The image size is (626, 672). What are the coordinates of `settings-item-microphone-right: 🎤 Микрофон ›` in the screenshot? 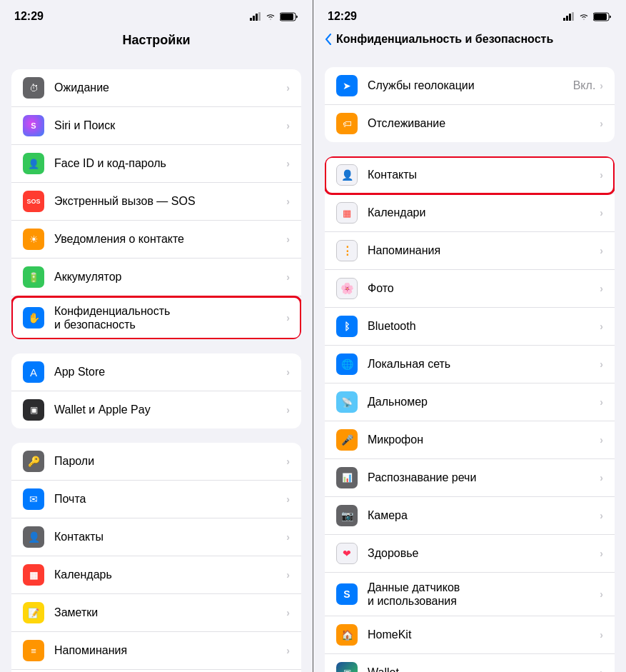 It's located at (470, 440).